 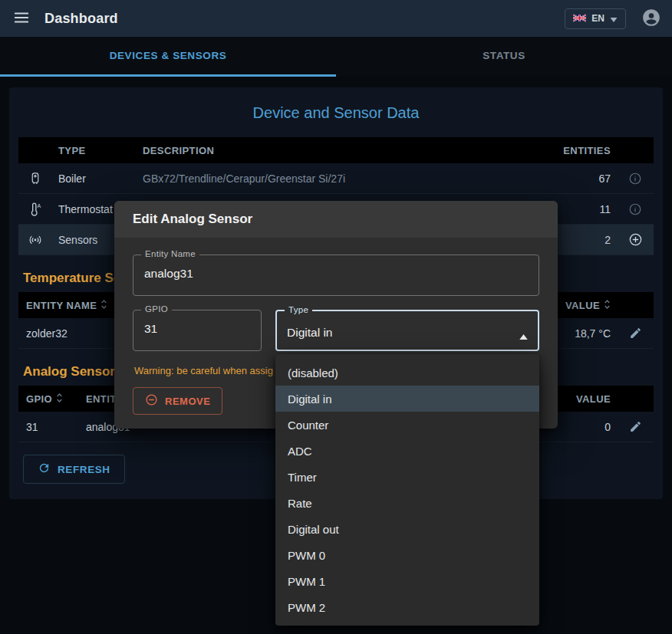 I want to click on sensors-icon, so click(x=35, y=240).